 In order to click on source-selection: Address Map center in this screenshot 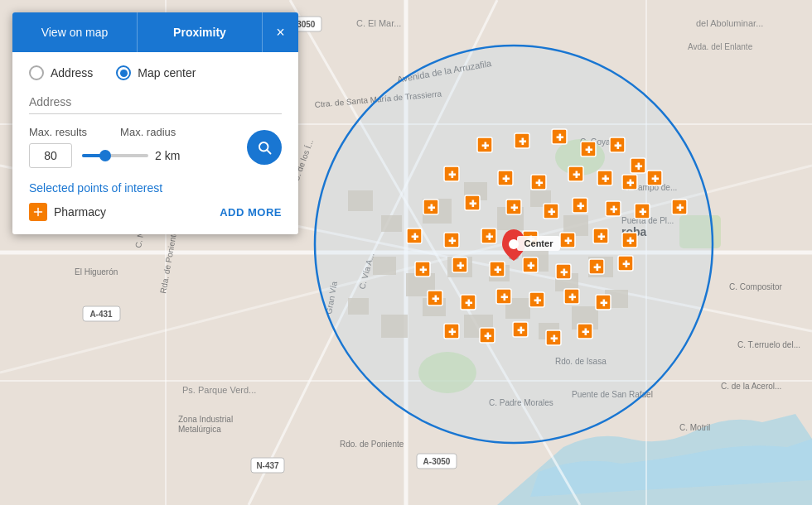, I will do `click(156, 73)`.